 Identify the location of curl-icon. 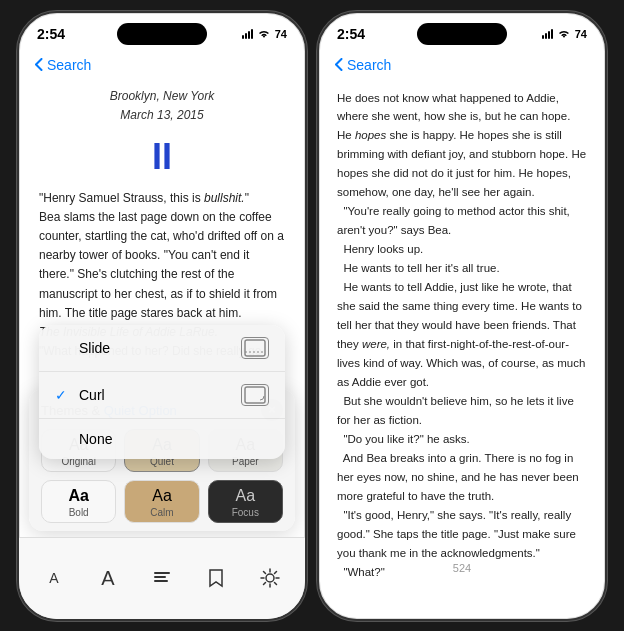
(255, 395).